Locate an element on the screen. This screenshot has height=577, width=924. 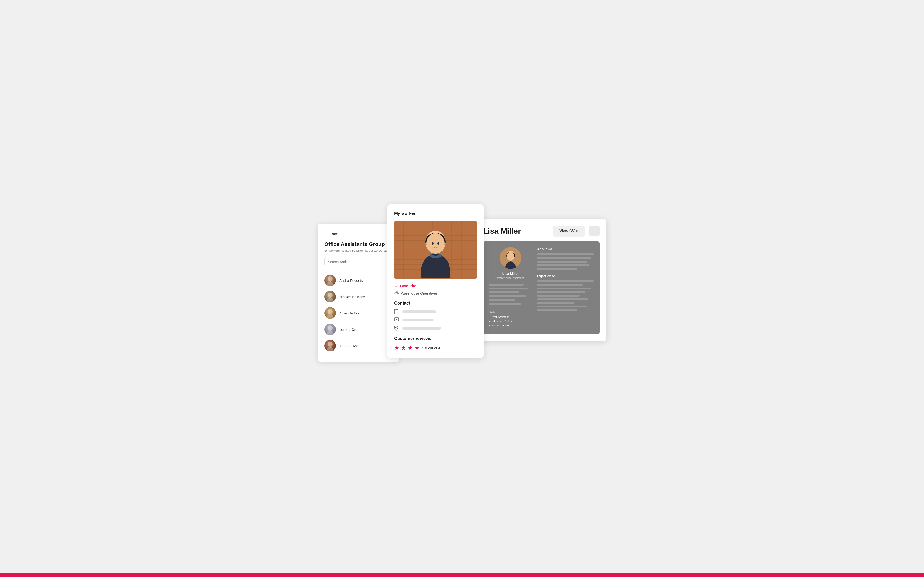
list-item: Nicolas Brunner is located at coordinates (359, 297).